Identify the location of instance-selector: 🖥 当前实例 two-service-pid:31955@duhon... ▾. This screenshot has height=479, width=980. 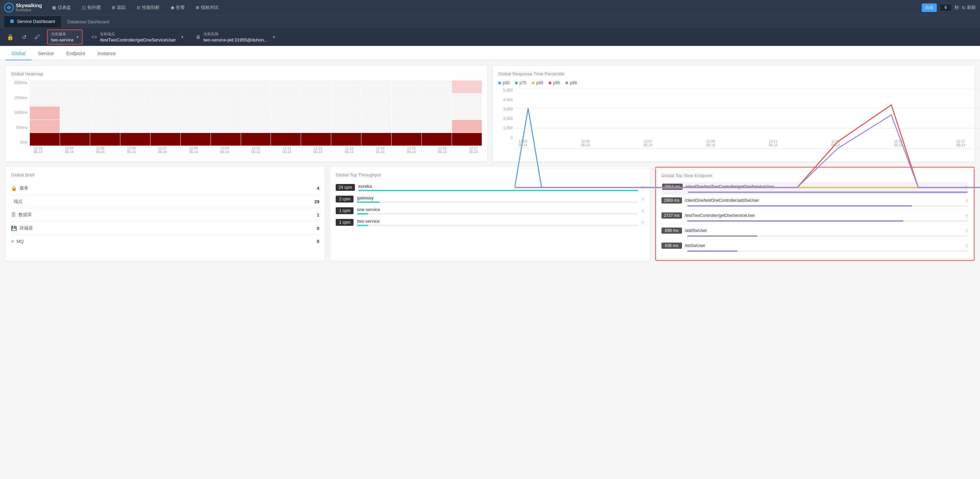
(235, 37).